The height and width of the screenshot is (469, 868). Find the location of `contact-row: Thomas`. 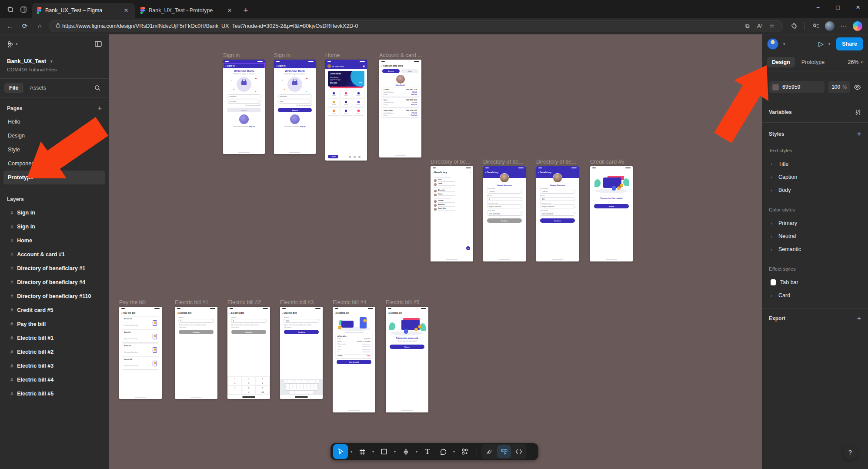

contact-row: Thomas is located at coordinates (452, 201).